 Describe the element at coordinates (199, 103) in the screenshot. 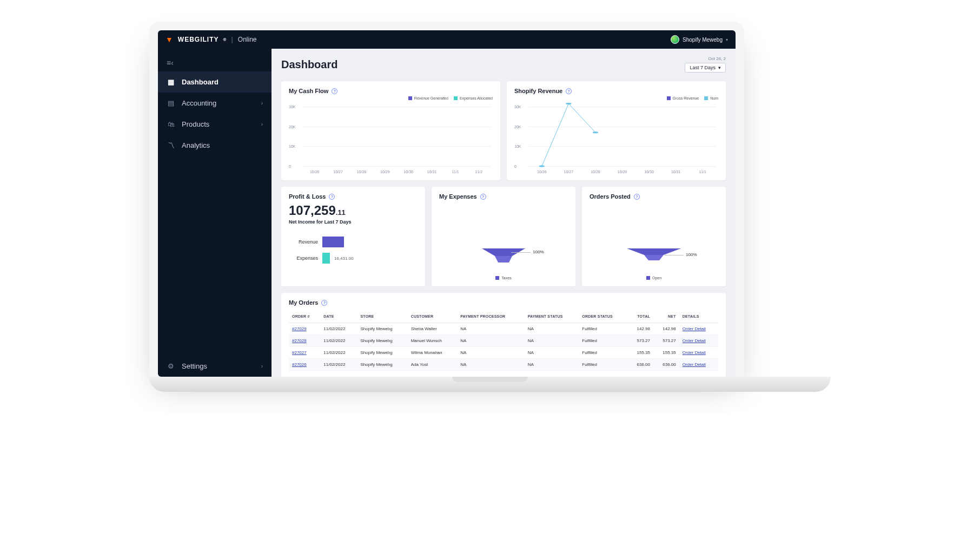

I see `sidebar-item-label: Accounting` at that location.